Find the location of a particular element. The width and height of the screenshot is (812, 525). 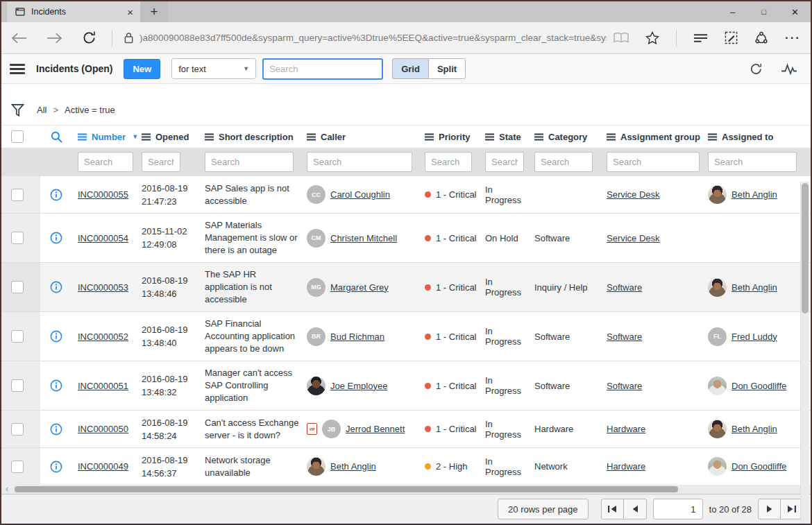

column-header-assigned-to: Assigned to is located at coordinates (759, 137).